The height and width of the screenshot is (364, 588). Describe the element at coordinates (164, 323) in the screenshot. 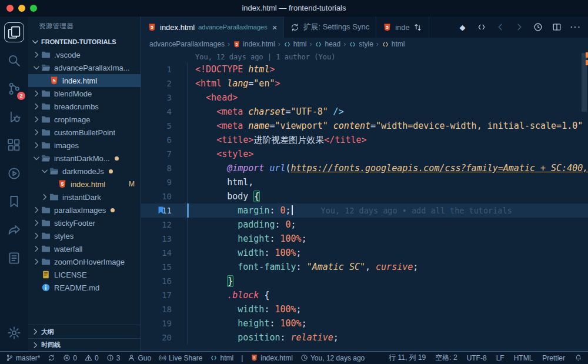

I see `line-number: 19` at that location.